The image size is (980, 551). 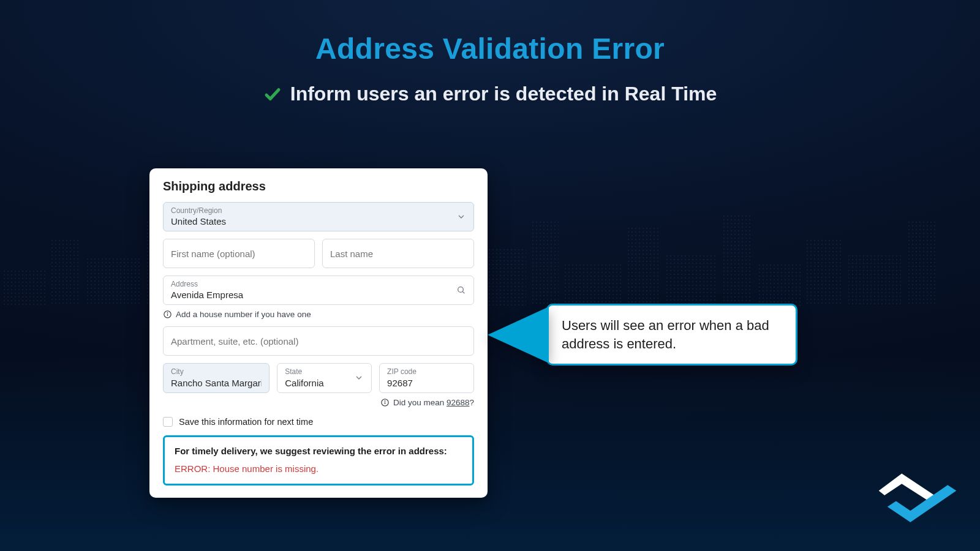 I want to click on state-value: California, so click(x=325, y=383).